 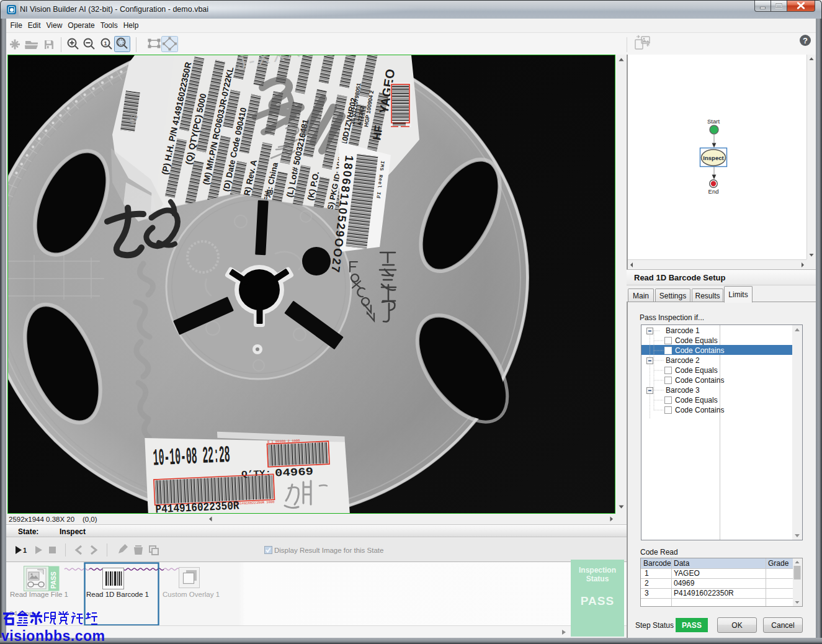 I want to click on svg-text: Barcode, so click(x=658, y=563).